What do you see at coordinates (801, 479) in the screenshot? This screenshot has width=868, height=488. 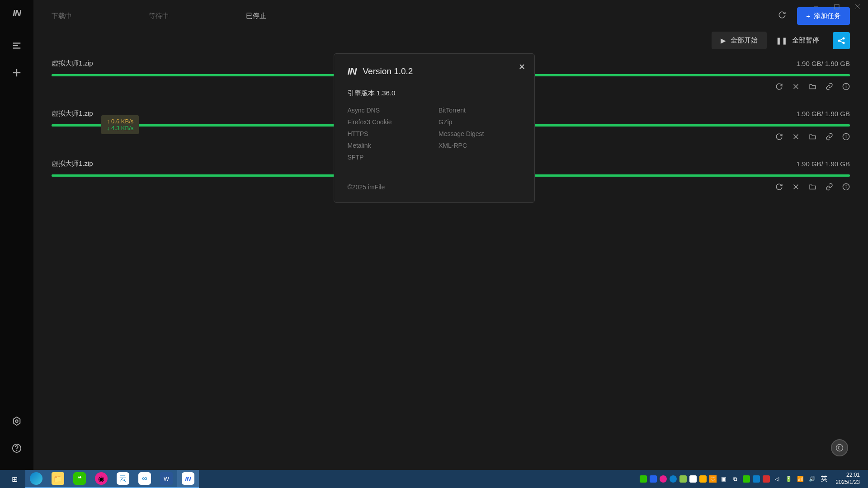 I see `tray-wifi-icon: 📶` at bounding box center [801, 479].